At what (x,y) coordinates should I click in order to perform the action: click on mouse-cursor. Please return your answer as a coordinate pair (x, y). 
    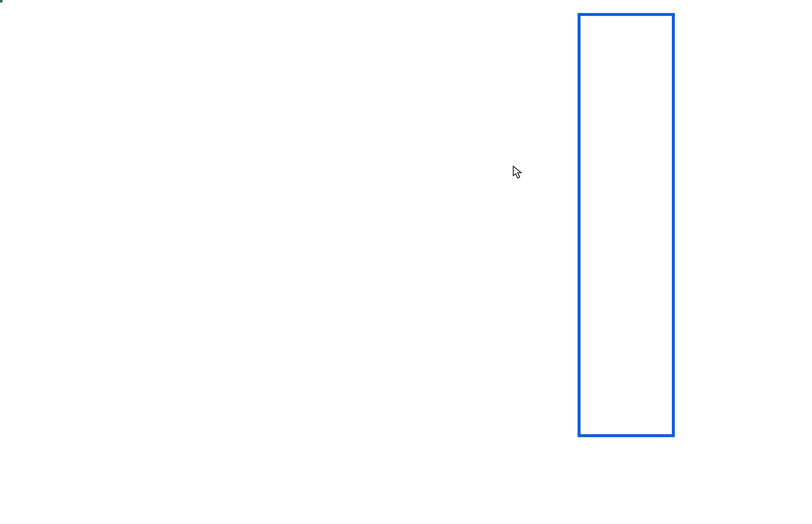
    Looking at the image, I should click on (518, 173).